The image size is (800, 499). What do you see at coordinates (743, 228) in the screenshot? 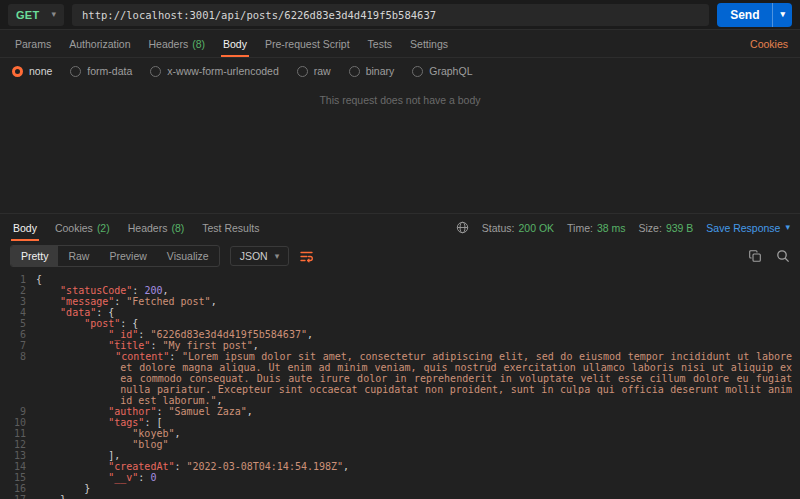
I see `save-response-label: Save Response` at bounding box center [743, 228].